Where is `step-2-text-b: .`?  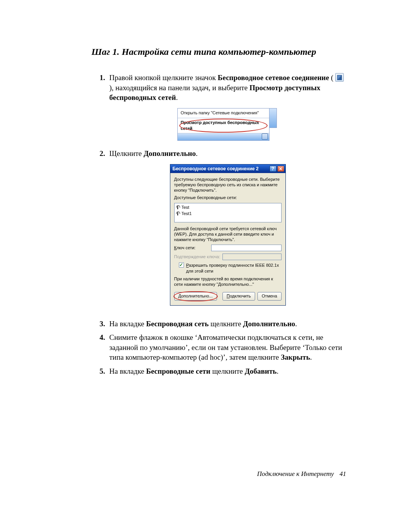 step-2-text-b: . is located at coordinates (197, 153).